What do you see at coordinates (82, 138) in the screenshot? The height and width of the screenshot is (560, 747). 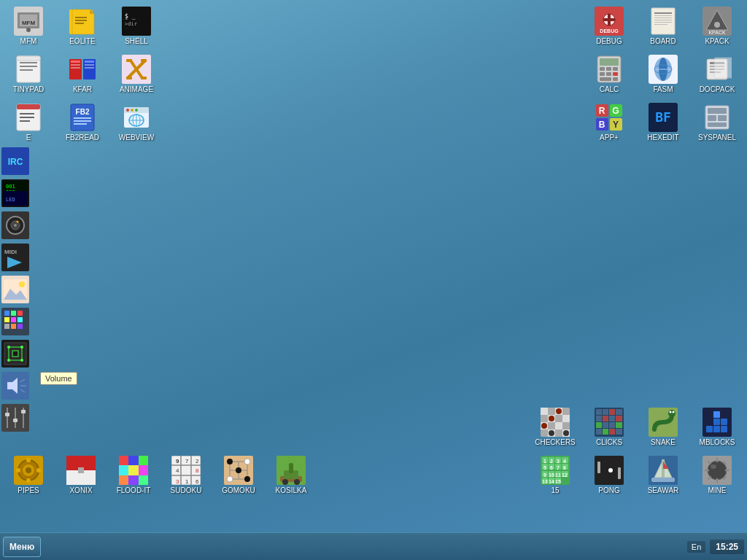 I see `fb2read-label: FB2READ` at bounding box center [82, 138].